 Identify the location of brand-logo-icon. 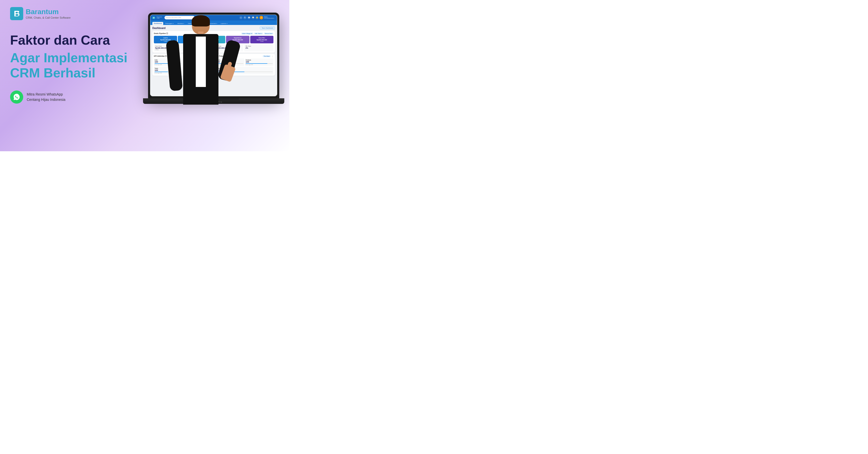
(17, 13).